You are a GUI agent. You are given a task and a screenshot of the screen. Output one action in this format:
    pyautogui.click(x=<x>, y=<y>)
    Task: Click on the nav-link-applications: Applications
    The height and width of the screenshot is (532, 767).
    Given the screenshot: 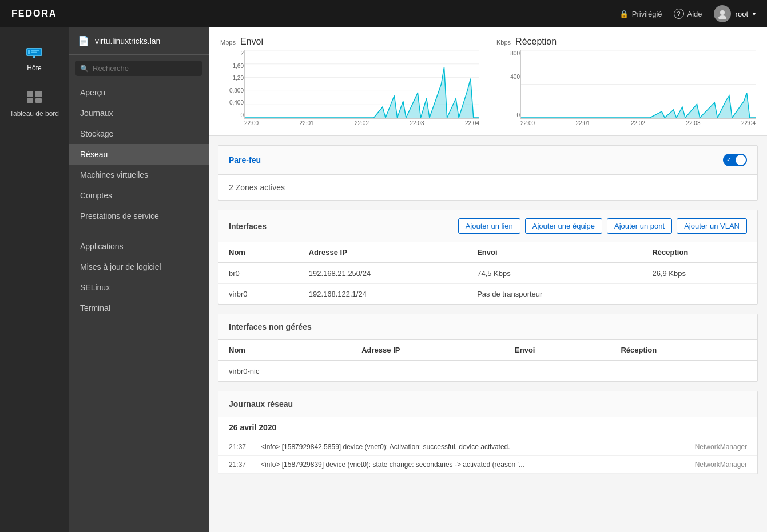 What is the action you would take?
    pyautogui.click(x=138, y=246)
    